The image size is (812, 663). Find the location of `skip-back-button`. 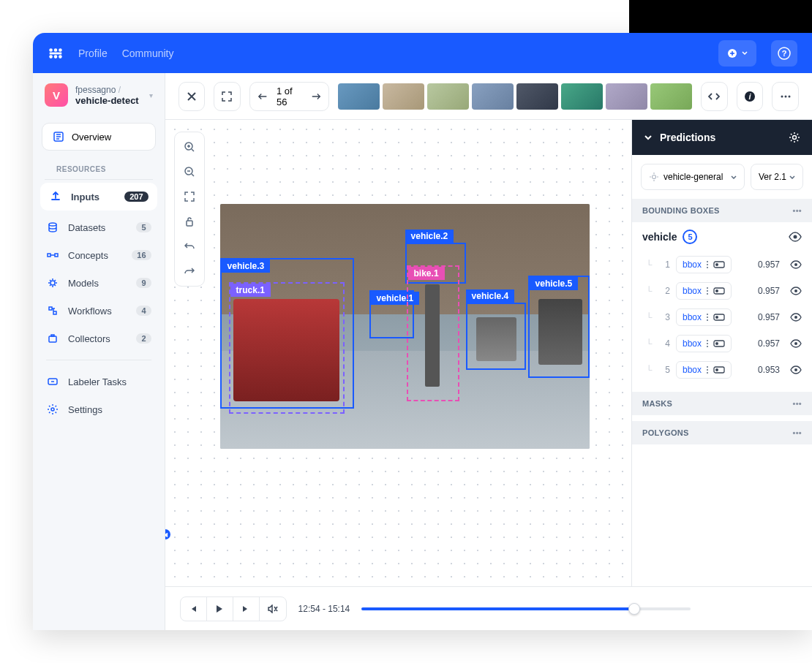

skip-back-button is located at coordinates (194, 609).